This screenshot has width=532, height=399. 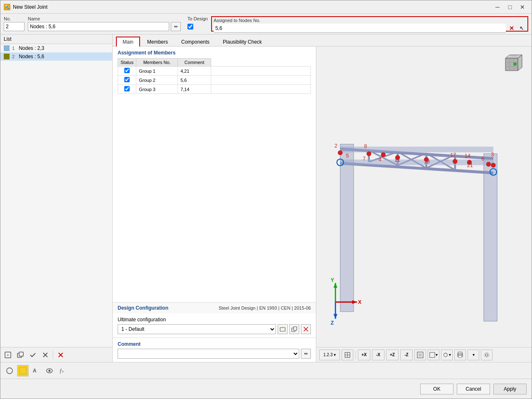 What do you see at coordinates (473, 355) in the screenshot?
I see `print-options-button: ▾` at bounding box center [473, 355].